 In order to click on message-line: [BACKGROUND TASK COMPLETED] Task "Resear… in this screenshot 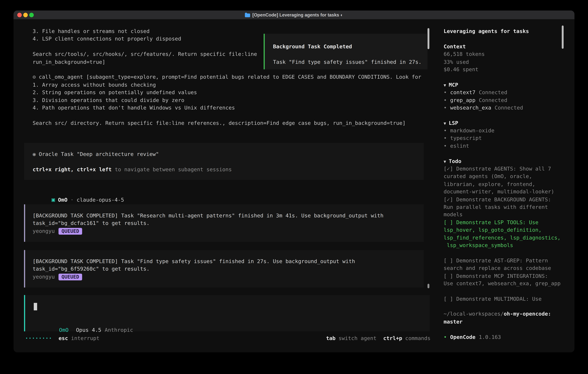, I will do `click(228, 216)`.